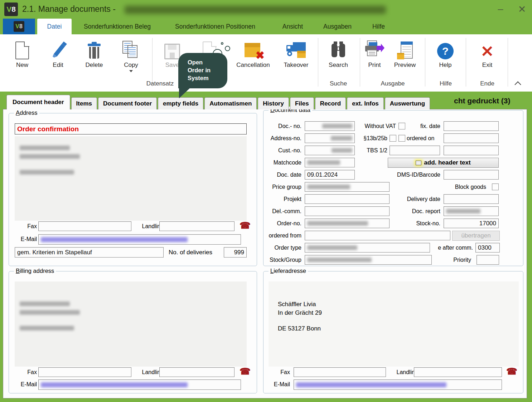 The image size is (532, 402). Describe the element at coordinates (347, 187) in the screenshot. I see `price-group-input` at that location.